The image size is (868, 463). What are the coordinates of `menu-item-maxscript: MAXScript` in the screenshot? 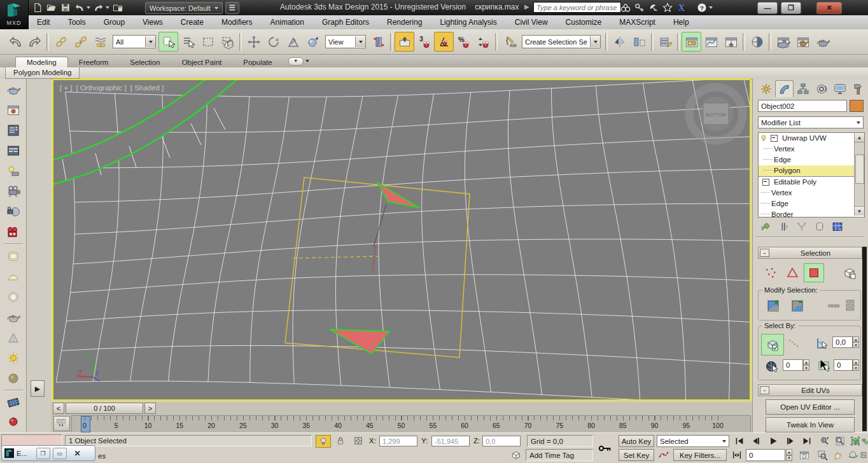 It's located at (638, 22).